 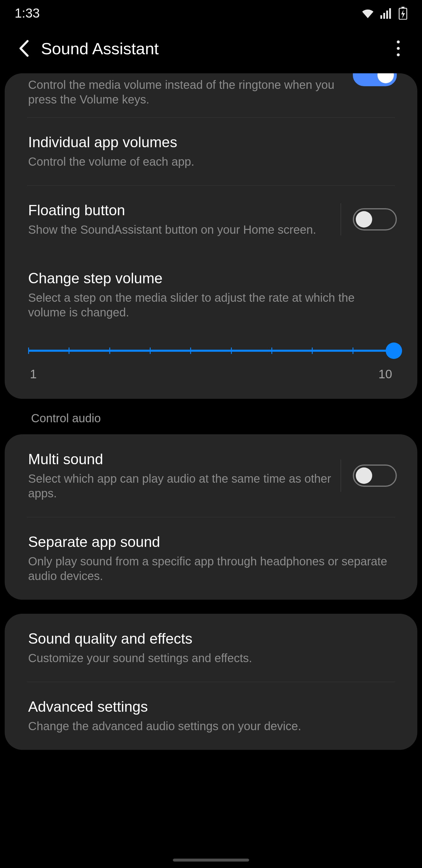 I want to click on multi-sound-title: Multi sound, so click(x=180, y=459).